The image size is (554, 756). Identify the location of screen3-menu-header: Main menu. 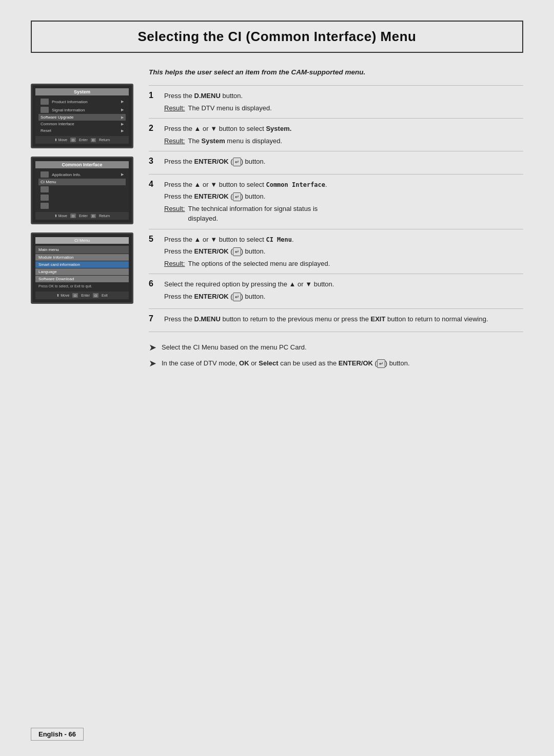
(82, 249).